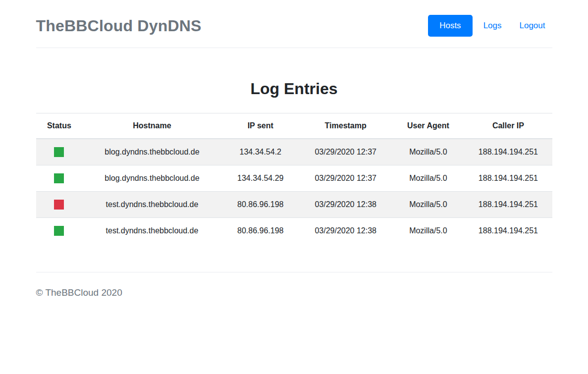  I want to click on cell-ip-sent: 134.34.54.2, so click(261, 152).